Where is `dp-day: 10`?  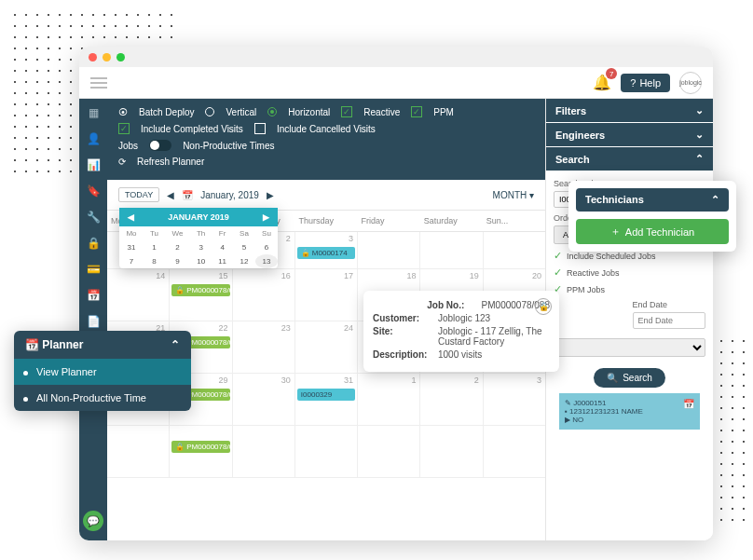 dp-day: 10 is located at coordinates (201, 261).